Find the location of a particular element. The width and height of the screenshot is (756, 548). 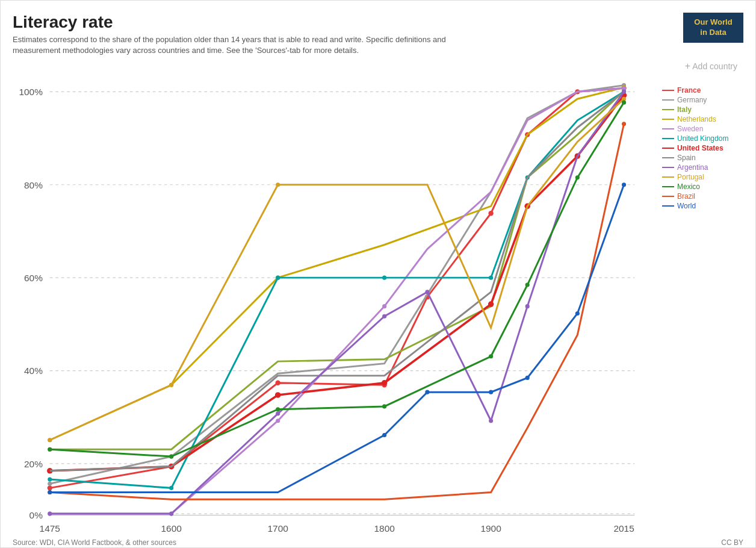

svg-text: 2015 is located at coordinates (624, 529).